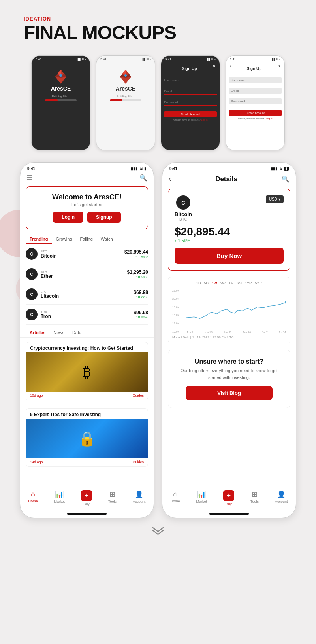 This screenshot has width=316, height=644. I want to click on username-field-light, so click(255, 80).